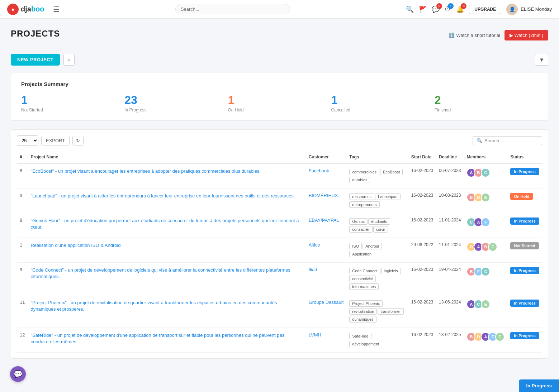  I want to click on col-deadline: Deadline, so click(450, 157).